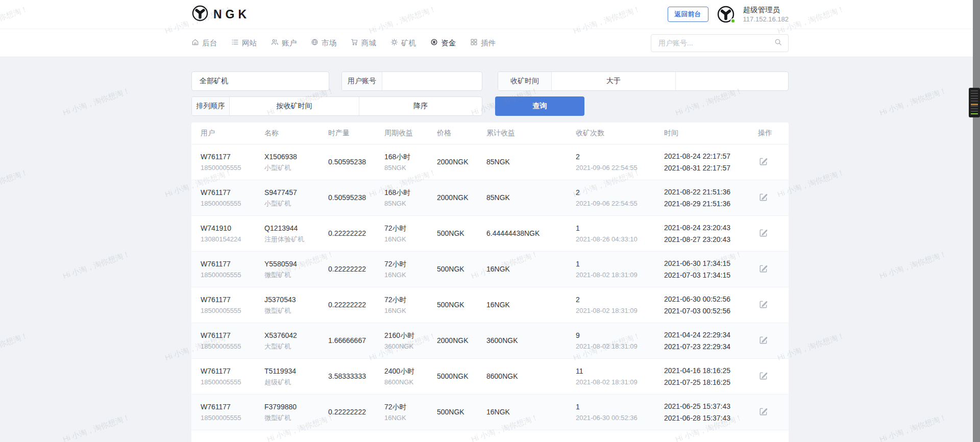  Describe the element at coordinates (233, 234) in the screenshot. I see `cell-user: W741910 13080154224` at that location.